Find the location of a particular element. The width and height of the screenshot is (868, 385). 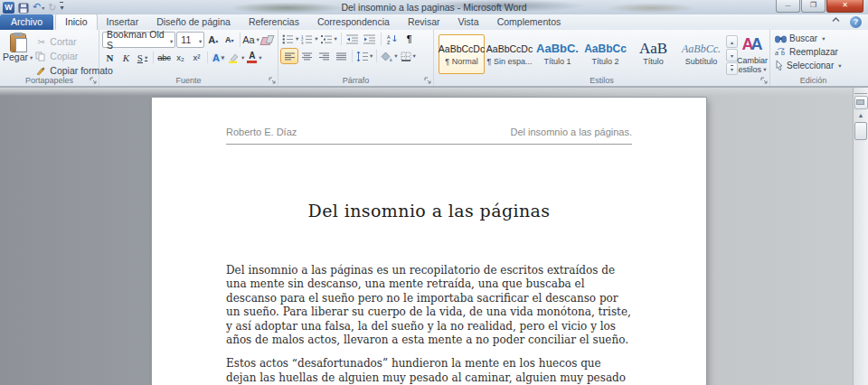

font-color-button: A is located at coordinates (254, 58).